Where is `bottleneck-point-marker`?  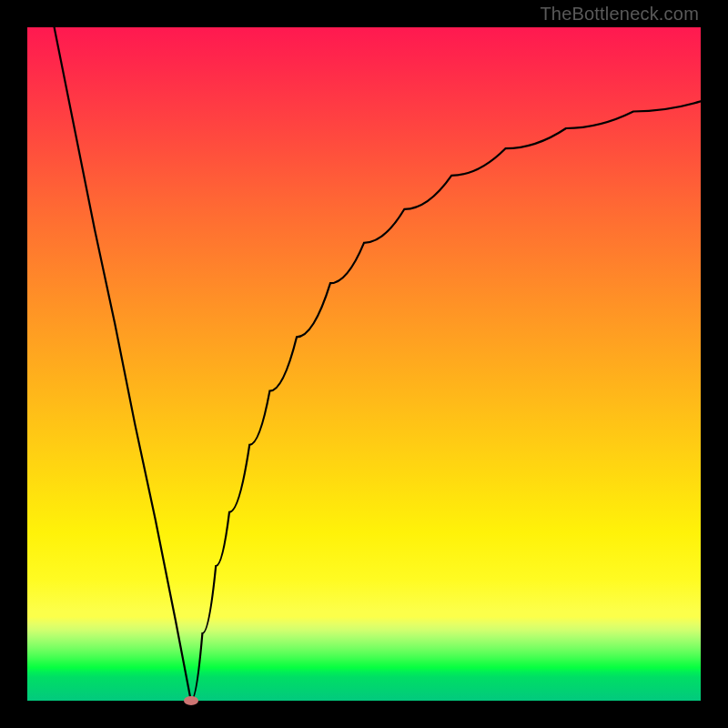
bottleneck-point-marker is located at coordinates (191, 701).